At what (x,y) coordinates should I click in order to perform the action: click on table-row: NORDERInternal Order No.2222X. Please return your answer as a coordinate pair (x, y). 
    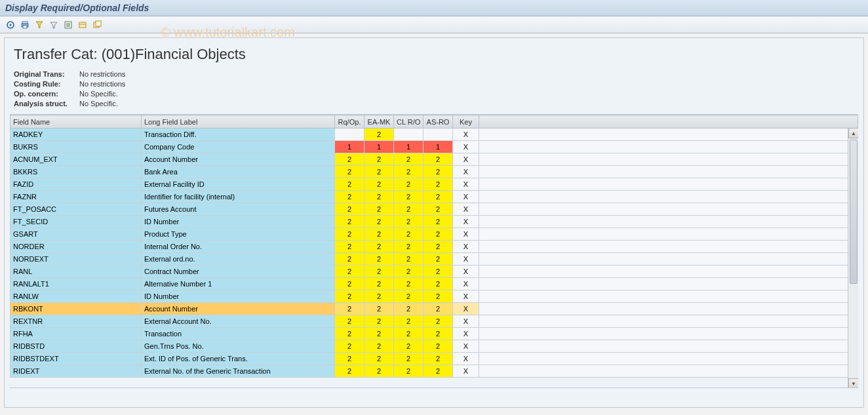
    Looking at the image, I should click on (434, 247).